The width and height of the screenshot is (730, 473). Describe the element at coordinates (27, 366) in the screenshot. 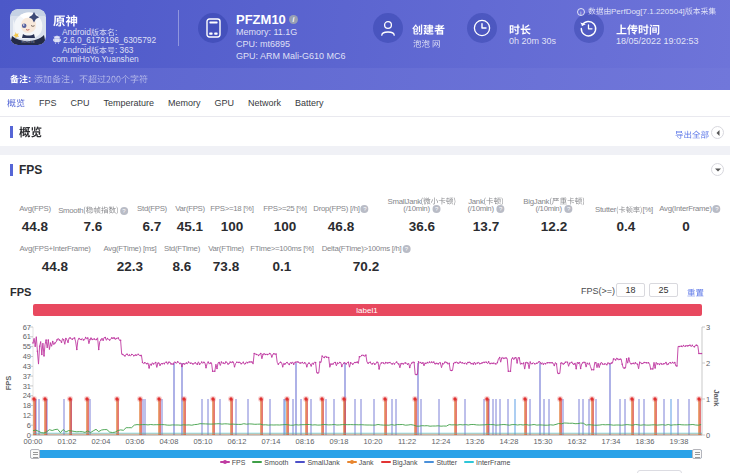

I see `svg-text: 43` at that location.